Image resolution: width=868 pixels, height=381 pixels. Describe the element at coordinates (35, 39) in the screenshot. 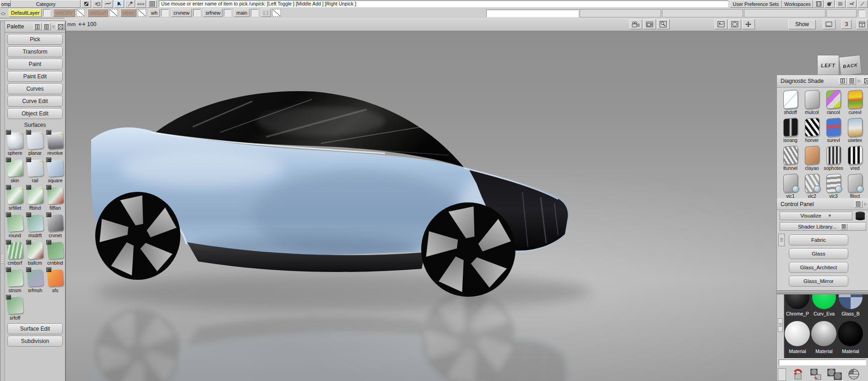

I see `palette-section-button: Pick` at that location.